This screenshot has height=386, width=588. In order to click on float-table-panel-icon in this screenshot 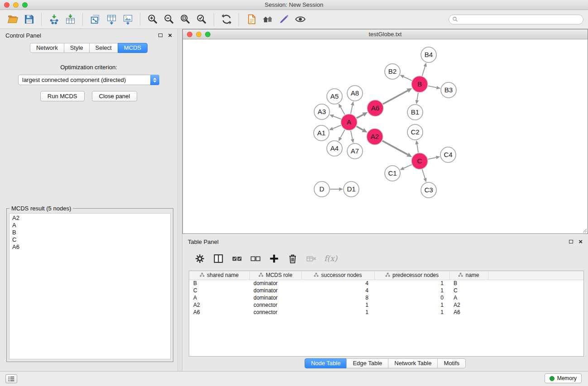, I will do `click(571, 242)`.